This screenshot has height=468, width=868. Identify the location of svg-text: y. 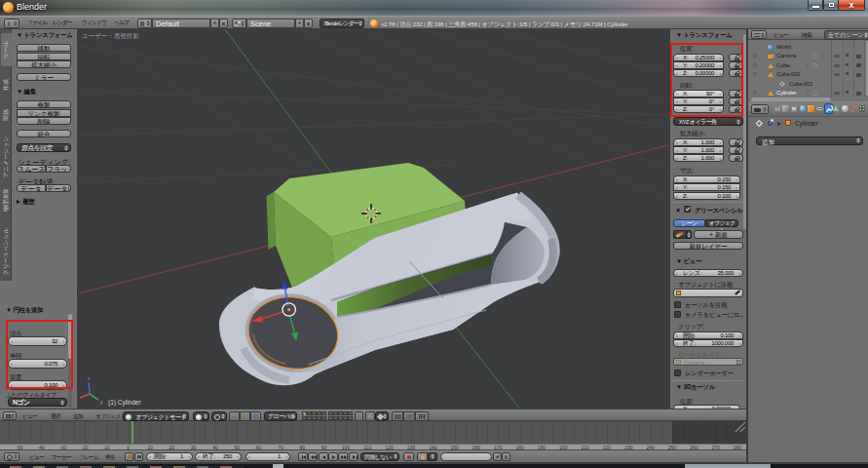
(101, 402).